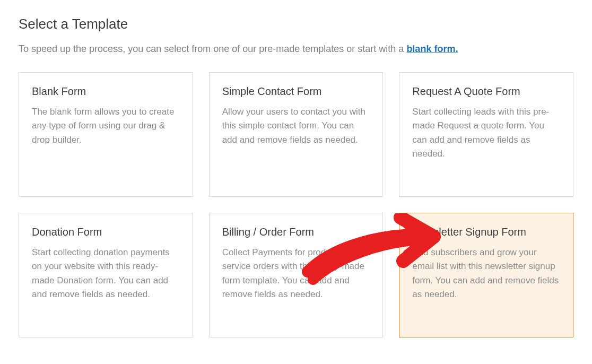 The width and height of the screenshot is (592, 364). What do you see at coordinates (106, 232) in the screenshot?
I see `template-card-title: Donation Form` at bounding box center [106, 232].